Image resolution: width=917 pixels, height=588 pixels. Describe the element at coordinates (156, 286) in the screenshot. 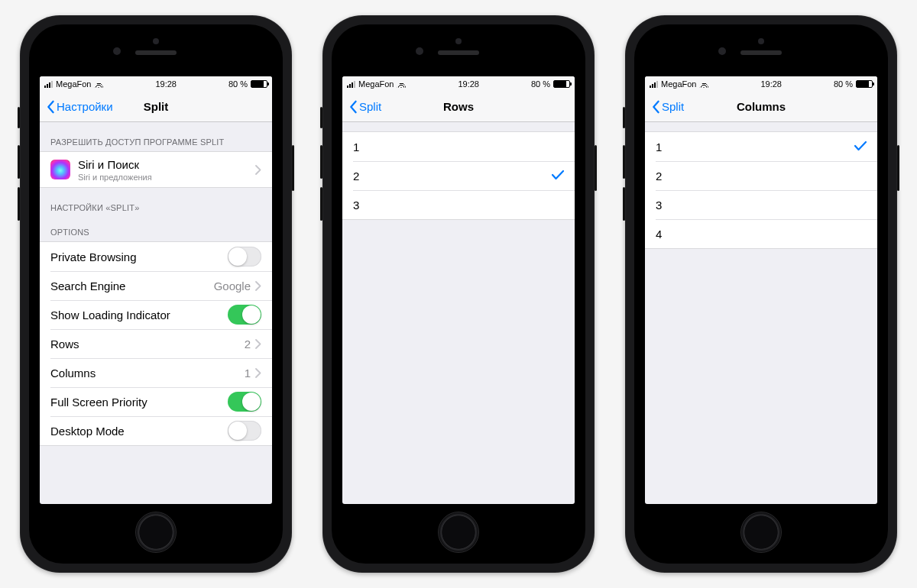

I see `row-search-engine: Search Engine Google` at that location.